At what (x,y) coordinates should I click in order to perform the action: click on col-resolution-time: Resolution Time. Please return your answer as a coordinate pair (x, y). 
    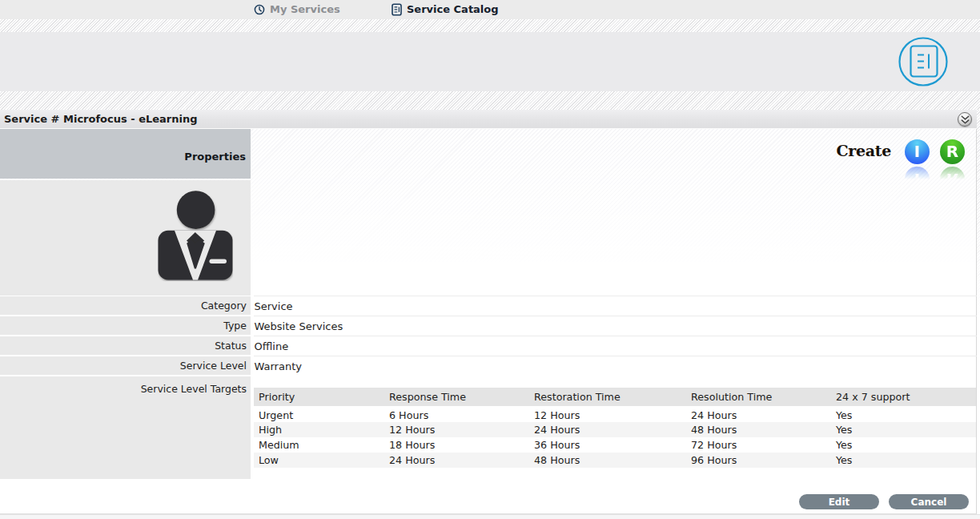
    Looking at the image, I should click on (759, 397).